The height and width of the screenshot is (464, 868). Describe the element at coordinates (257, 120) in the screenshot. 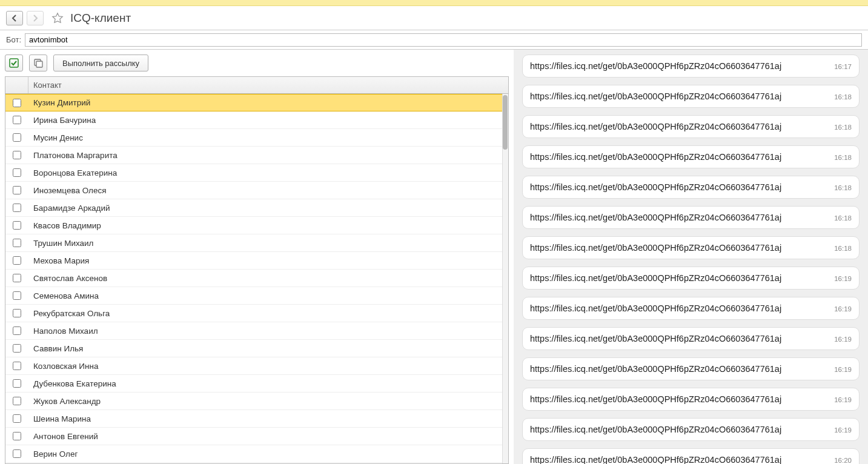

I see `table-row: Ирина Бачурина` at that location.